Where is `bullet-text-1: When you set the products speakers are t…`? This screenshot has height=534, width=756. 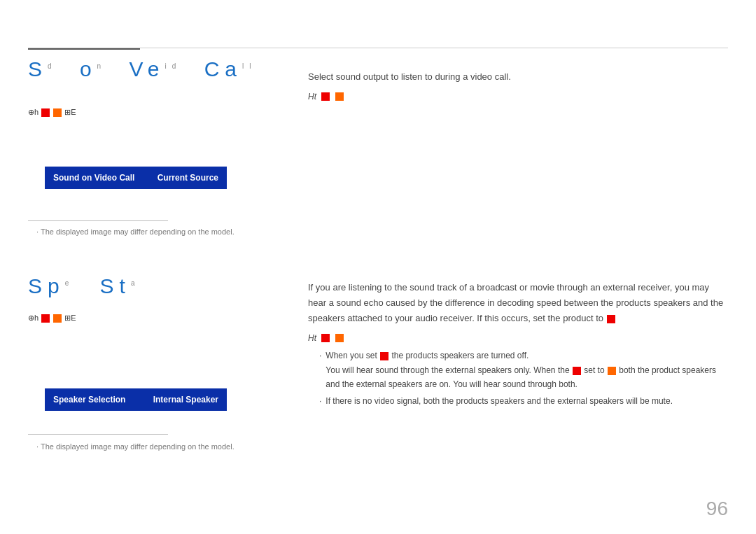
bullet-text-1: When you set the products speakers are t… is located at coordinates (526, 370).